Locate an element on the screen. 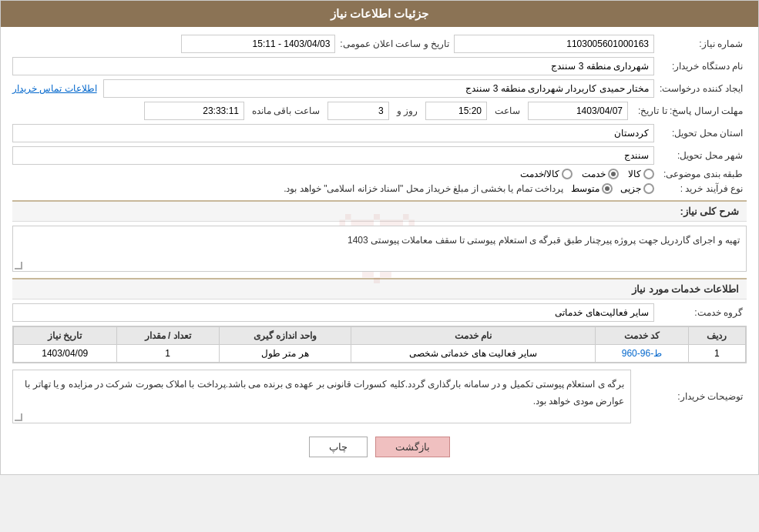 This screenshot has height=532, width=759. services-table-container: ردیف کد خدمت نام خدمت واحد اندازه گیری ت… is located at coordinates (379, 345).